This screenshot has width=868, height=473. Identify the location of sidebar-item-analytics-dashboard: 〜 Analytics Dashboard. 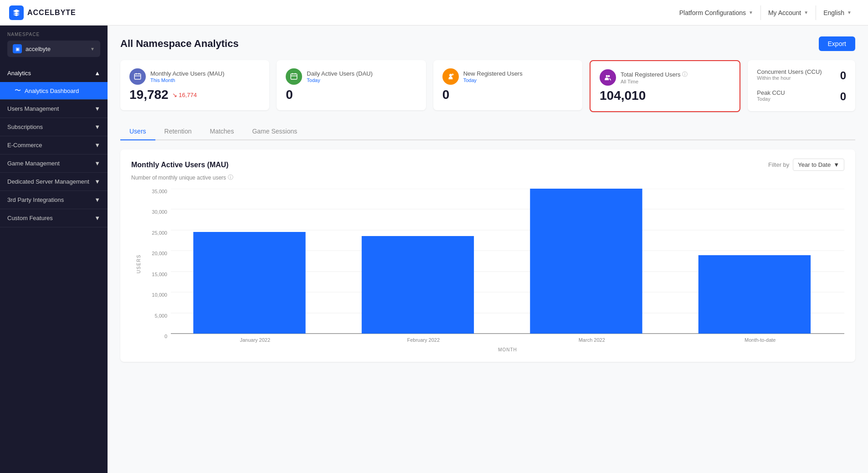
(54, 91).